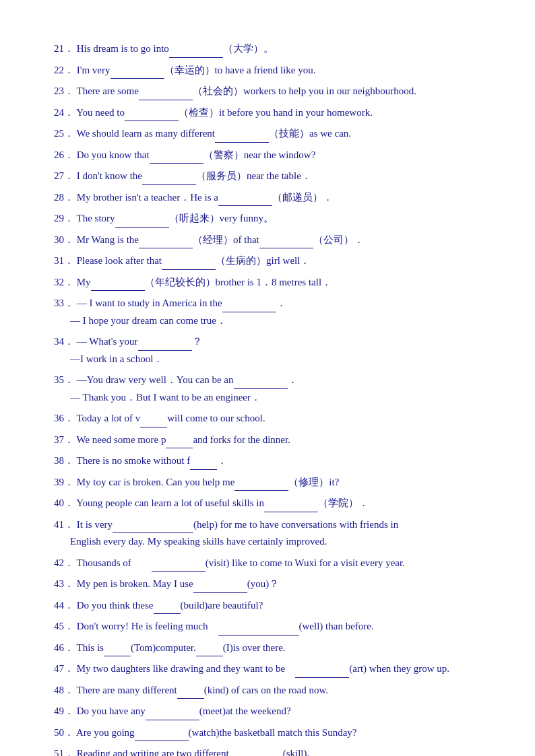 The width and height of the screenshot is (535, 756). Describe the element at coordinates (271, 712) in the screenshot. I see `exercise-item-49: 49． Do you have any(meet)at the weekend?` at that location.